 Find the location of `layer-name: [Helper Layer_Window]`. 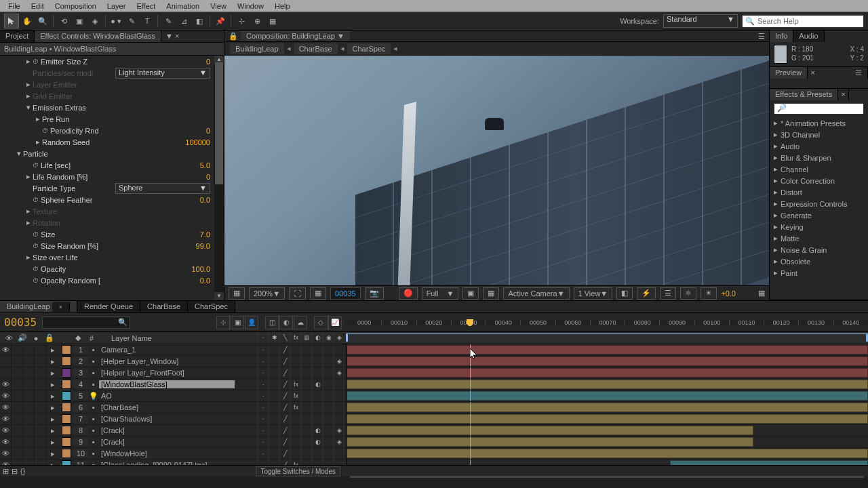

layer-name: [Helper Layer_Window] is located at coordinates (167, 361).